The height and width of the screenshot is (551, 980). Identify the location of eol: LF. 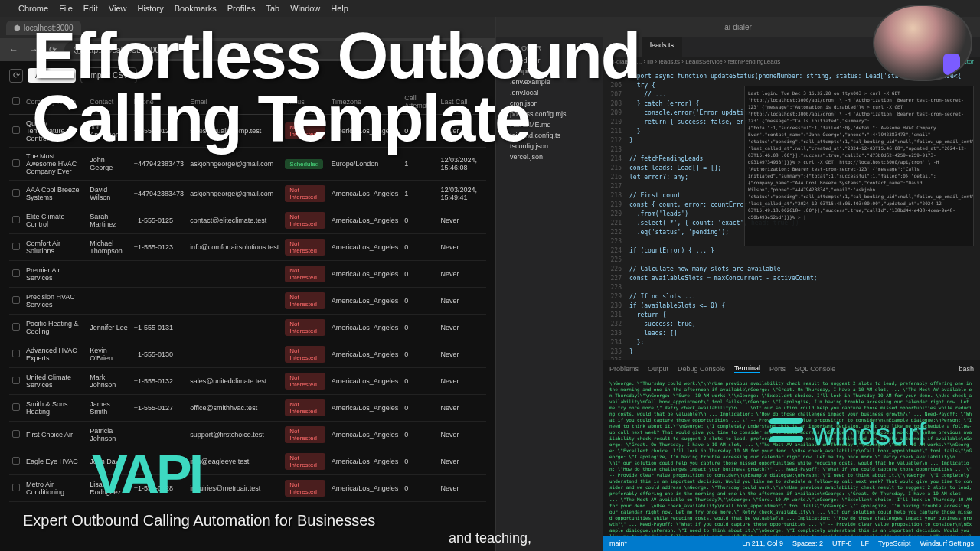
(865, 543).